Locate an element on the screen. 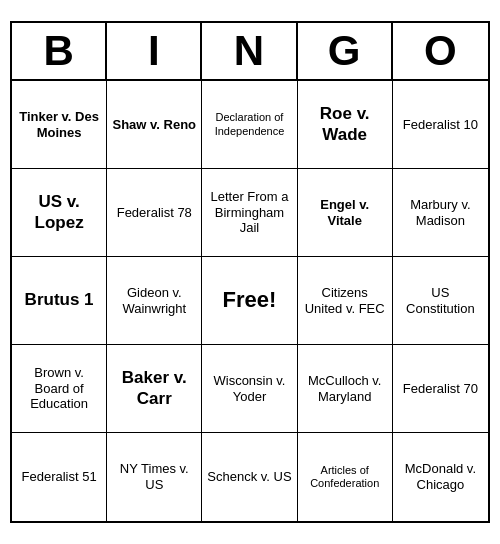  cell-text: Wisconsin v. Yoder is located at coordinates (249, 388).